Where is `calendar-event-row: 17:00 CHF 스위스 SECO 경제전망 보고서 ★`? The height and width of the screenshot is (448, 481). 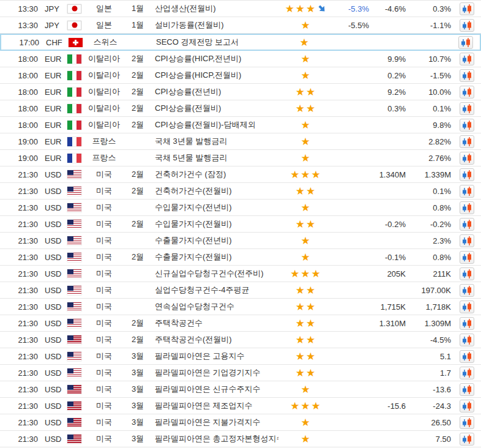 calendar-event-row: 17:00 CHF 스위스 SECO 경제전망 보고서 ★ is located at coordinates (240, 42).